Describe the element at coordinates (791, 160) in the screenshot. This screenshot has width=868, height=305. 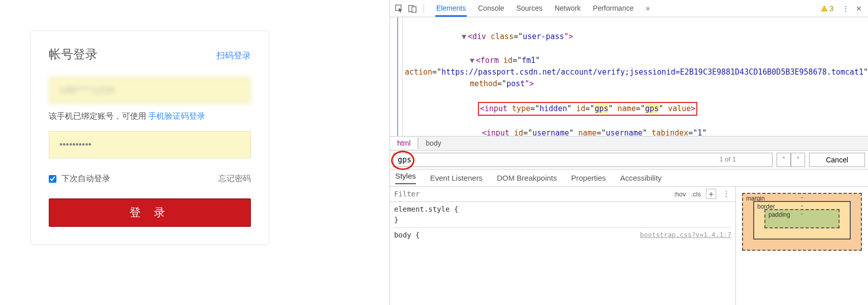
I see `search-nav: ˄˅` at that location.